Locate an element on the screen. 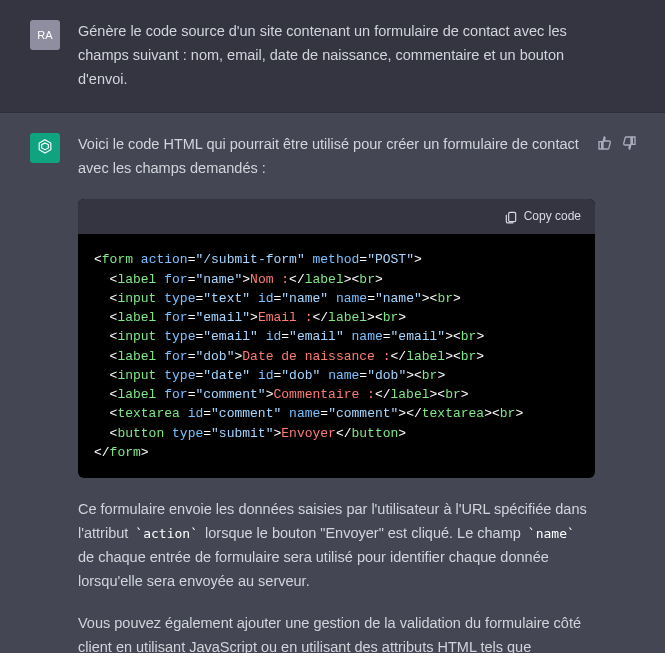 The height and width of the screenshot is (653, 665). feedback-buttons is located at coordinates (617, 143).